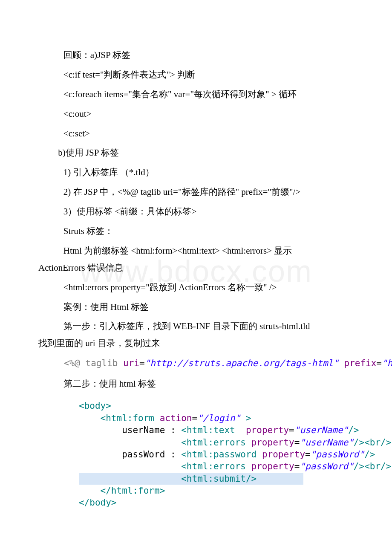 The width and height of the screenshot is (392, 555). I want to click on token-tag: <body>, so click(95, 406).